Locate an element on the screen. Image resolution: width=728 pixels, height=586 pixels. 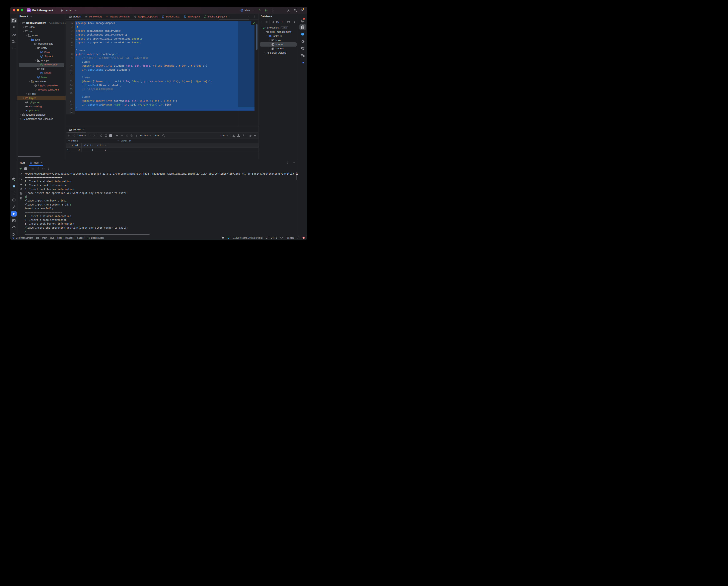
commit-tool-button is located at coordinates (14, 27).